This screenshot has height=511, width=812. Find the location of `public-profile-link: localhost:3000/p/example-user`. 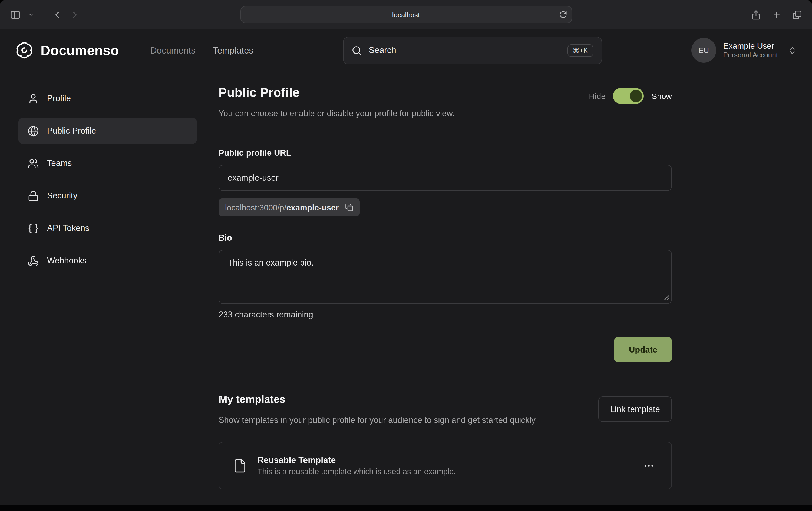

public-profile-link: localhost:3000/p/example-user is located at coordinates (289, 208).